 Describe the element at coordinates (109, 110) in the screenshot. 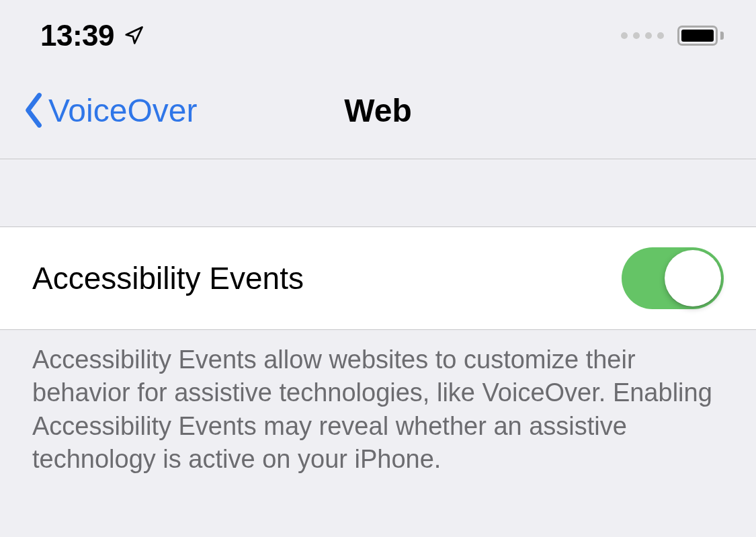

I see `back-button: VoiceOver` at that location.